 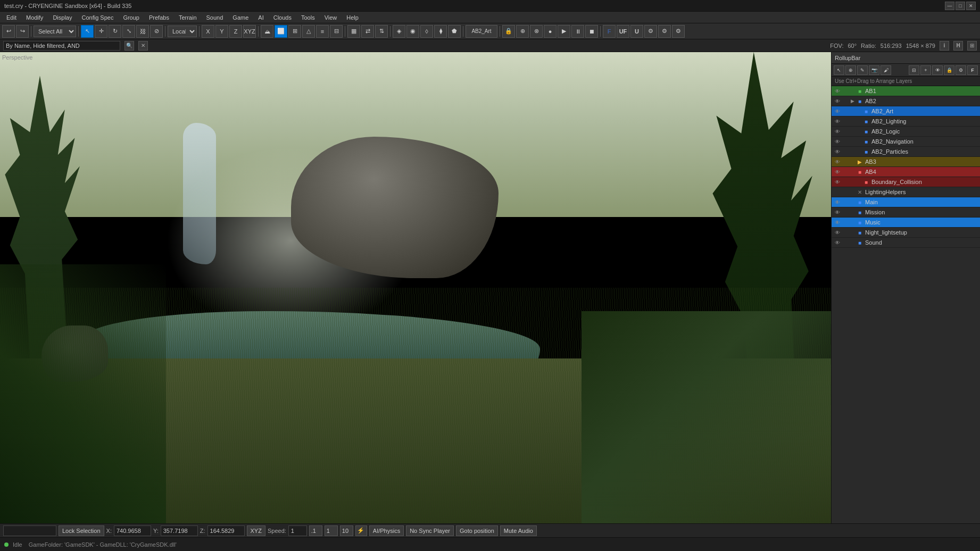 I want to click on speed-inc-button: 1, so click(x=331, y=531).